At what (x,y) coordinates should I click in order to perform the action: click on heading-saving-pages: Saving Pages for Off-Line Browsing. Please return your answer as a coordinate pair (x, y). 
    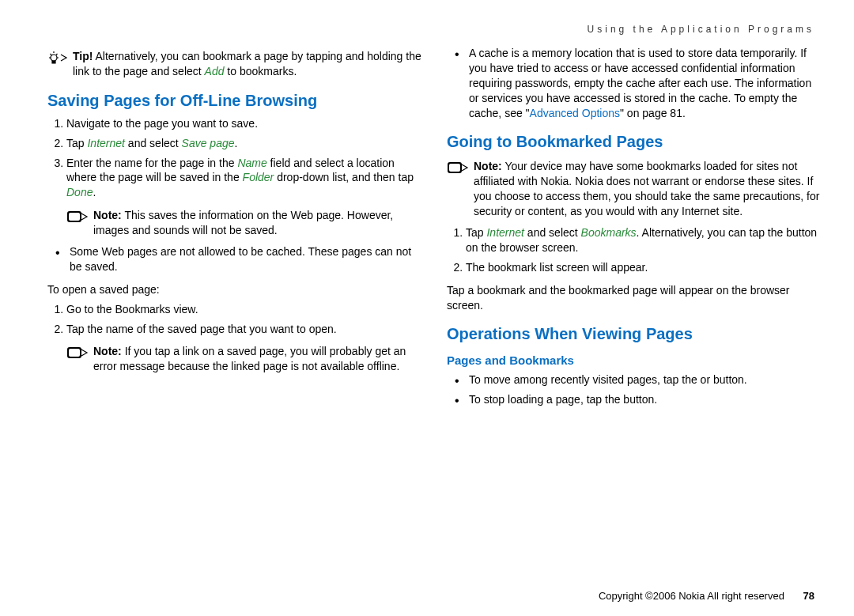
    Looking at the image, I should click on (236, 101).